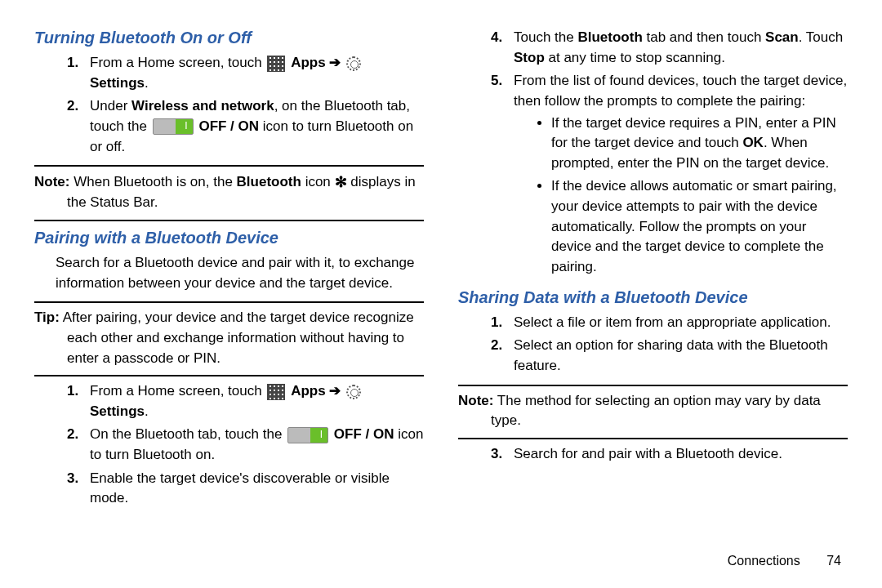 This screenshot has height=588, width=882. What do you see at coordinates (753, 142) in the screenshot?
I see `bold: OK` at bounding box center [753, 142].